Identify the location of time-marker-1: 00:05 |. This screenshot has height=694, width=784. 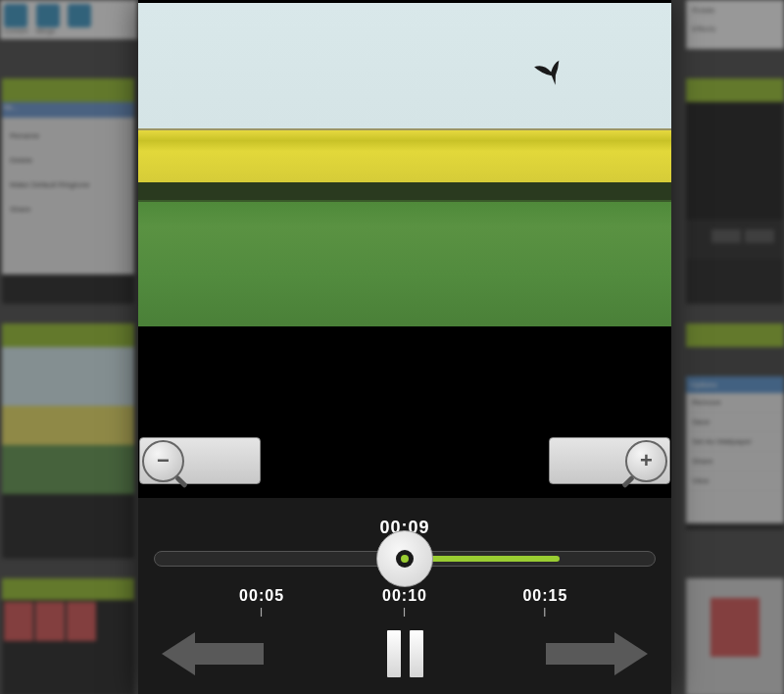
(262, 602).